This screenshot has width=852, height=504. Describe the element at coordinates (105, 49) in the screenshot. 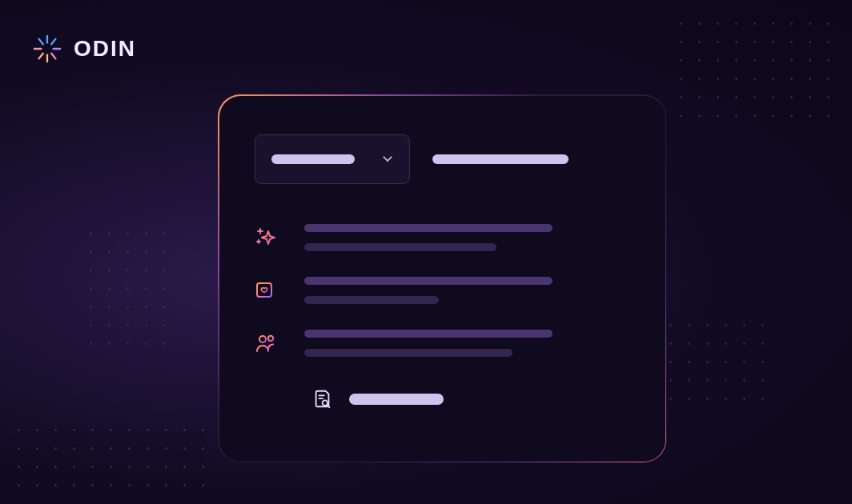

I see `brand-name: ODIN` at that location.